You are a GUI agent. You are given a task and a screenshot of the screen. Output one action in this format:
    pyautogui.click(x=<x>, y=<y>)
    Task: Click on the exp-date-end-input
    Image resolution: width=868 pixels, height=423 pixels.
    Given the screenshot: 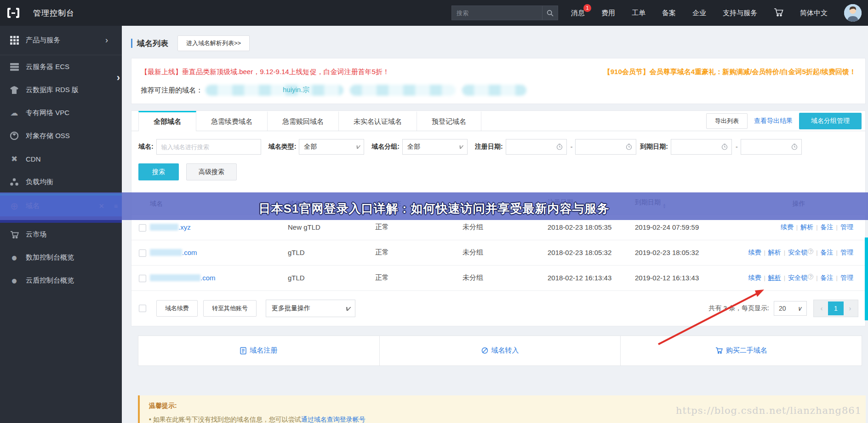 What is the action you would take?
    pyautogui.click(x=771, y=147)
    